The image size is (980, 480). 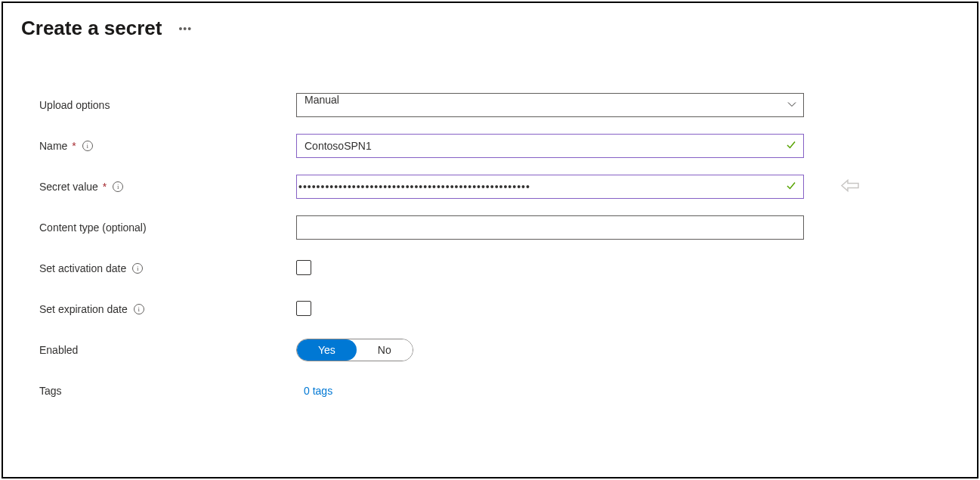 What do you see at coordinates (550, 146) in the screenshot?
I see `name-input` at bounding box center [550, 146].